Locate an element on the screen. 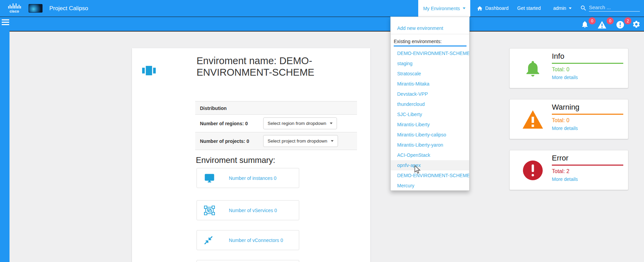 The image size is (644, 262). error-more-details-link: More details is located at coordinates (565, 179).